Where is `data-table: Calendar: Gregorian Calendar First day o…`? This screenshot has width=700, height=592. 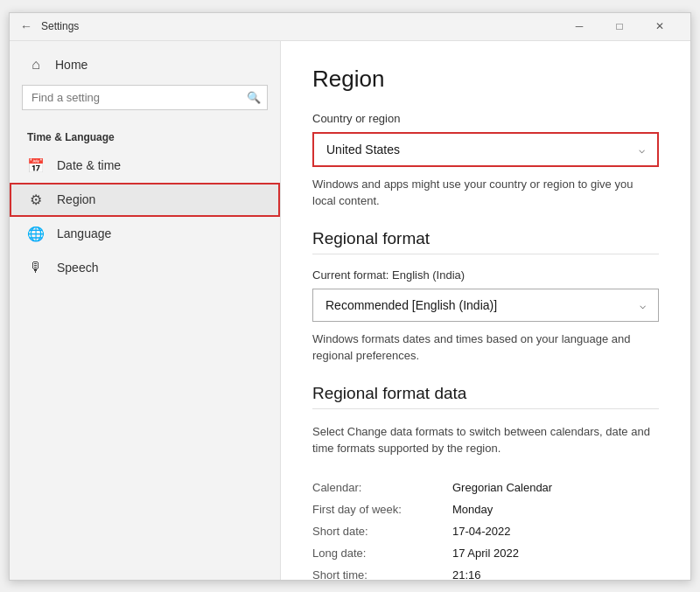 data-table: Calendar: Gregorian Calendar First day o… is located at coordinates (486, 528).